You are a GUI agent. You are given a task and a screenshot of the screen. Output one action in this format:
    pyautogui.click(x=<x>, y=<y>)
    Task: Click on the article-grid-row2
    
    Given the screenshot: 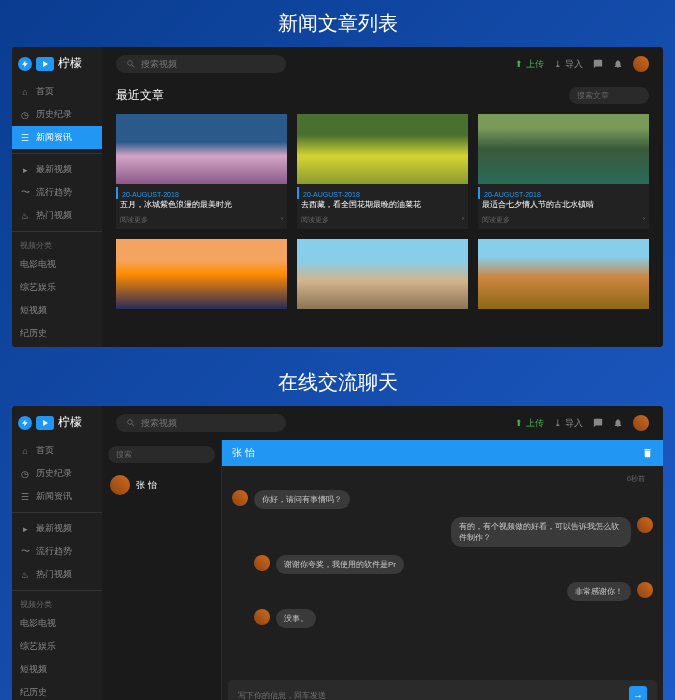 What is the action you would take?
    pyautogui.click(x=382, y=274)
    